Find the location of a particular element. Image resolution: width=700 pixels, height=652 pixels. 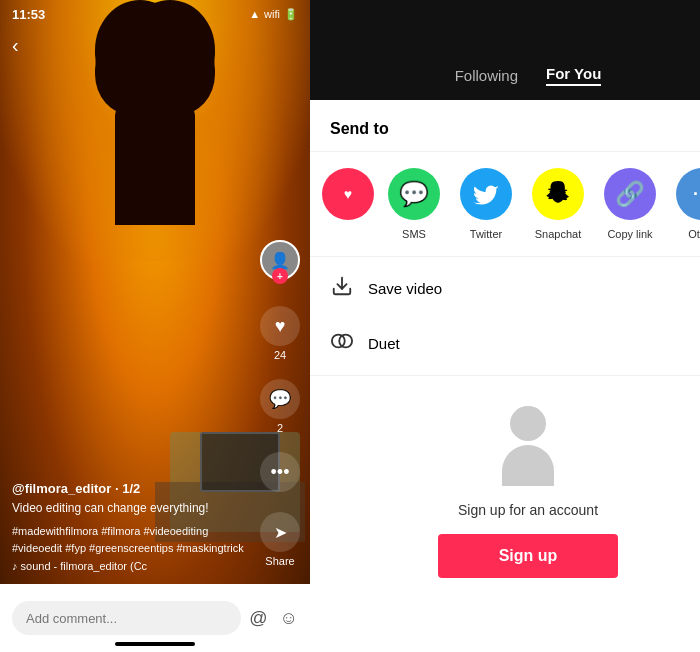

signal-icon: ▲ is located at coordinates (254, 14).